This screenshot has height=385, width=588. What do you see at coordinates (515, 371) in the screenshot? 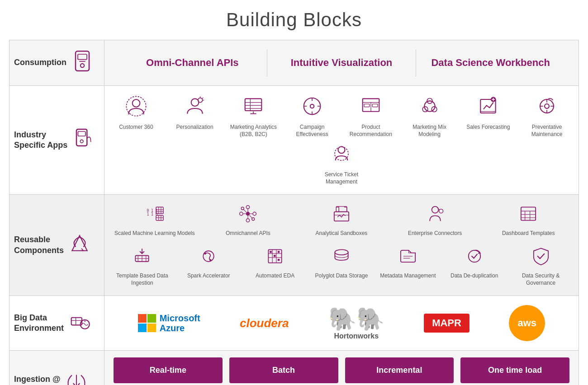
I see `ingestion-onetime: One time load` at bounding box center [515, 371].